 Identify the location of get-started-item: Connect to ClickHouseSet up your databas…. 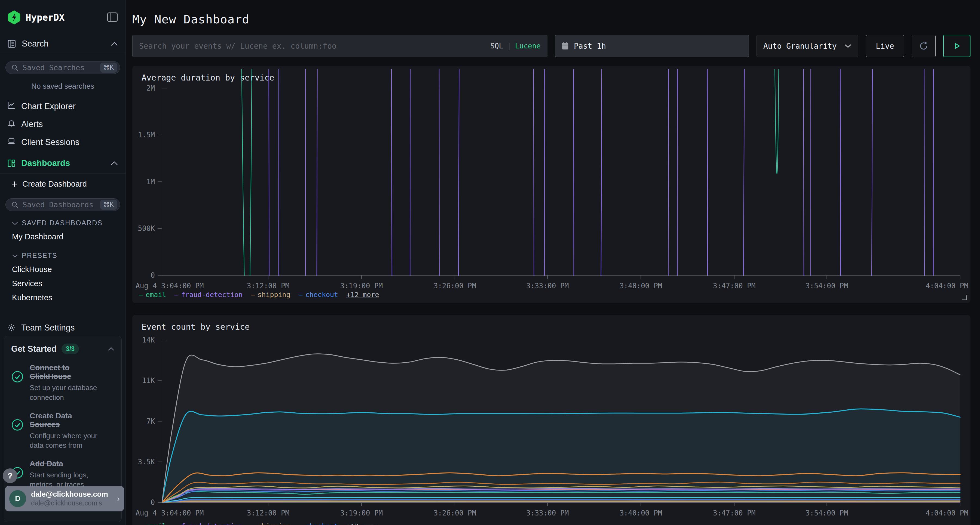
(63, 383).